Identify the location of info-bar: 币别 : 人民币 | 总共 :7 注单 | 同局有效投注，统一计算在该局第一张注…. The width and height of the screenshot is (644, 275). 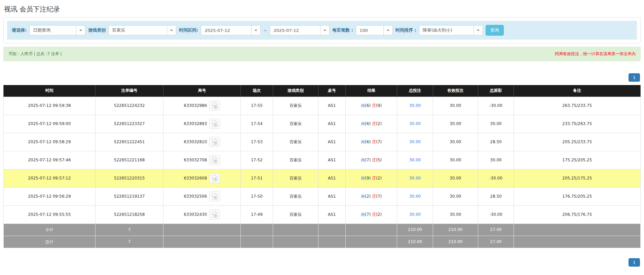
(322, 54).